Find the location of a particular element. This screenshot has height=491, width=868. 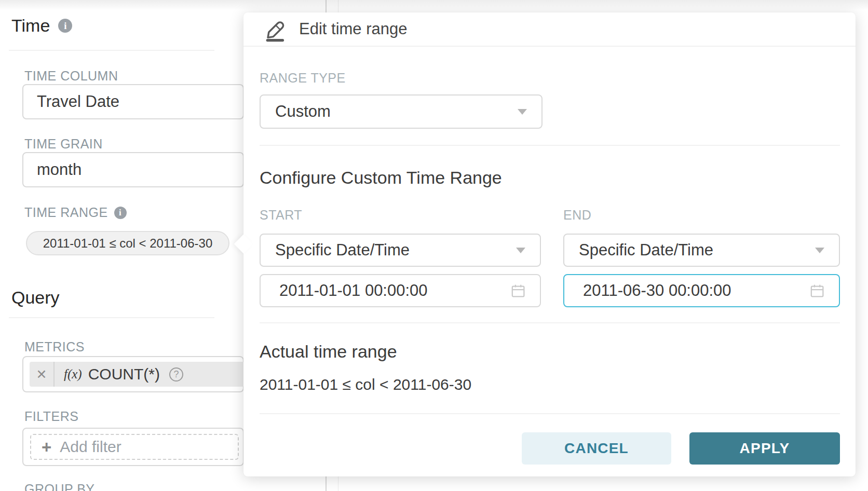

time-grain-value: month is located at coordinates (59, 170).